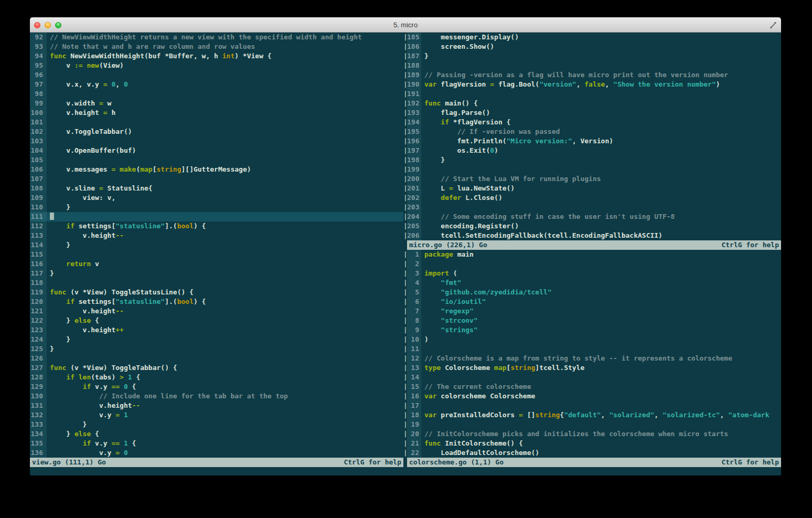  What do you see at coordinates (217, 283) in the screenshot?
I see `code-line: 118` at bounding box center [217, 283].